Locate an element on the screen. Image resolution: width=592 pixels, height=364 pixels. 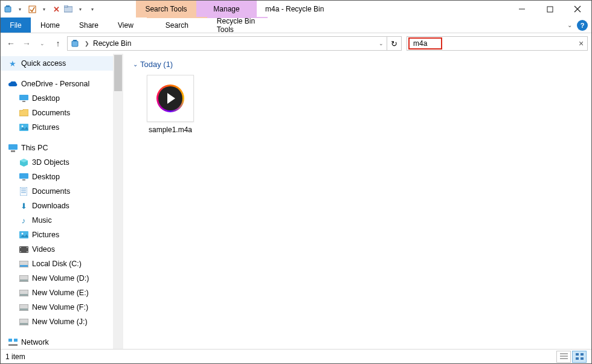
sidebar-item-pictures: Pictures is located at coordinates (57, 235).